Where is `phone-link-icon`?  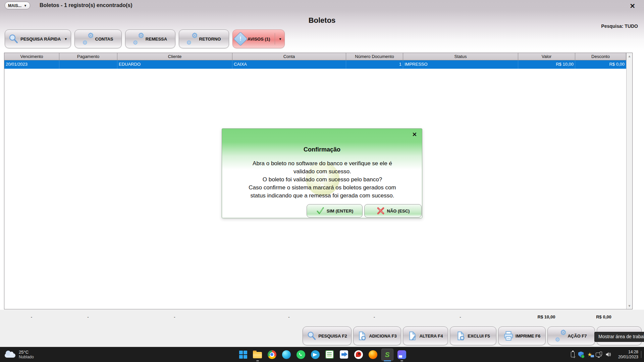
phone-link-icon is located at coordinates (598, 355).